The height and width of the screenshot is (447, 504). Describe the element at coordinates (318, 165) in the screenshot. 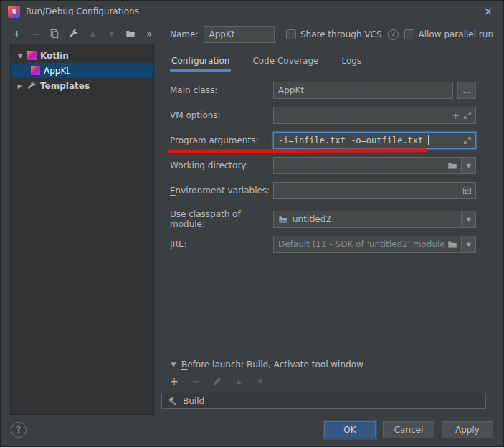

I see `working-directory-row: Working directory: ▼` at that location.